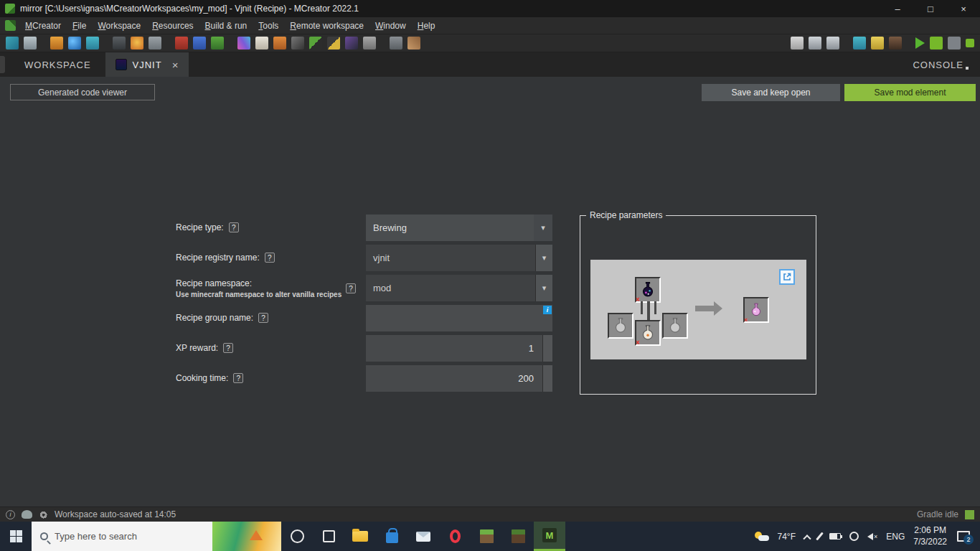 Image resolution: width=980 pixels, height=551 pixels. What do you see at coordinates (43, 515) in the screenshot?
I see `settings-gear-icon` at bounding box center [43, 515].